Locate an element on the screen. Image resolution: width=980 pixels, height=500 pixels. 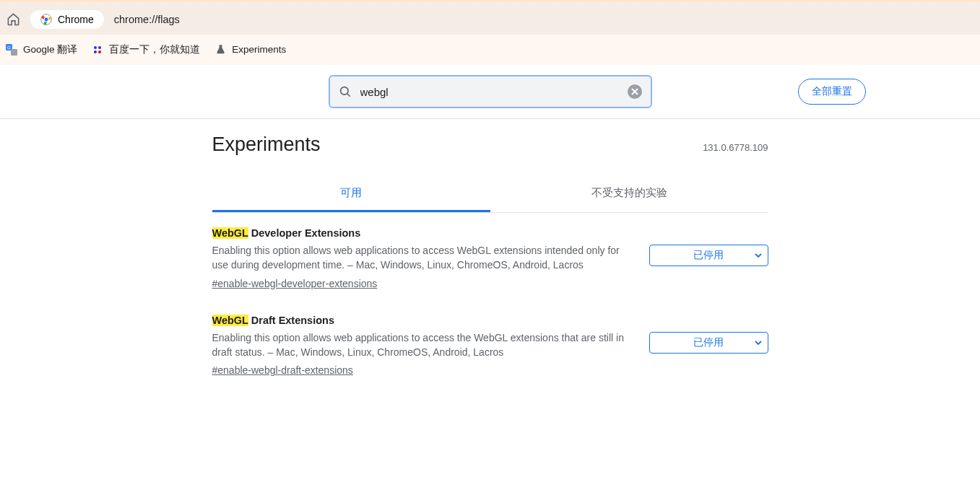
bookmark-label: Experiments is located at coordinates (259, 49).